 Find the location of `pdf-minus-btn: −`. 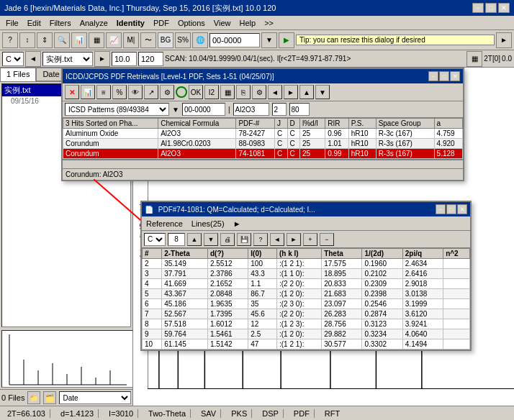

pdf-minus-btn: − is located at coordinates (327, 239).